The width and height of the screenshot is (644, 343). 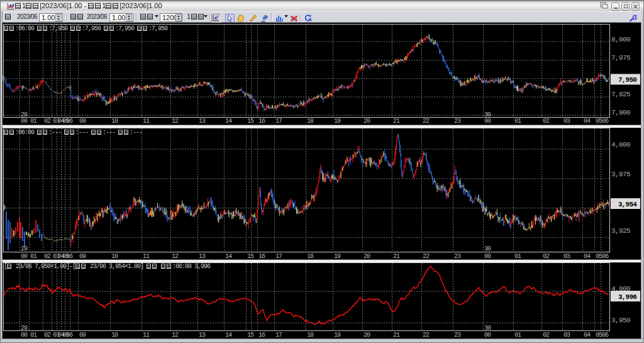 I want to click on svg-text: 3,950, so click(x=621, y=320).